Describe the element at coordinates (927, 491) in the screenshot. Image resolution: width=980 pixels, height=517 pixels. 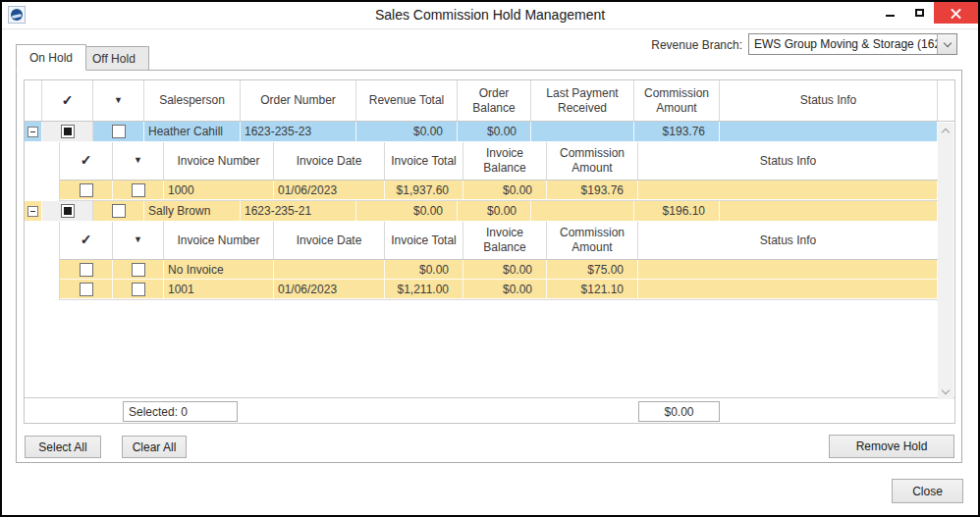
I see `close-button: Close` at that location.